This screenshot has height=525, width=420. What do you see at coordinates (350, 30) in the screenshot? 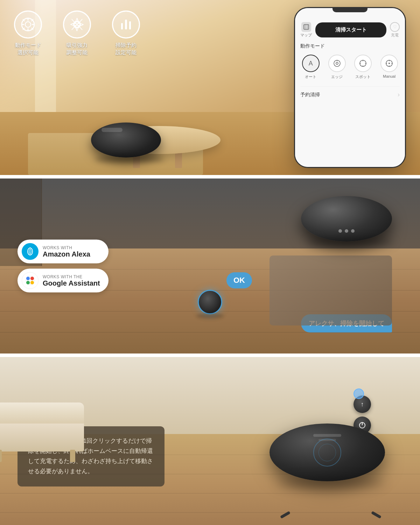
I see `phone-header: マップ 清掃スタート ♡ 充電` at bounding box center [350, 30].